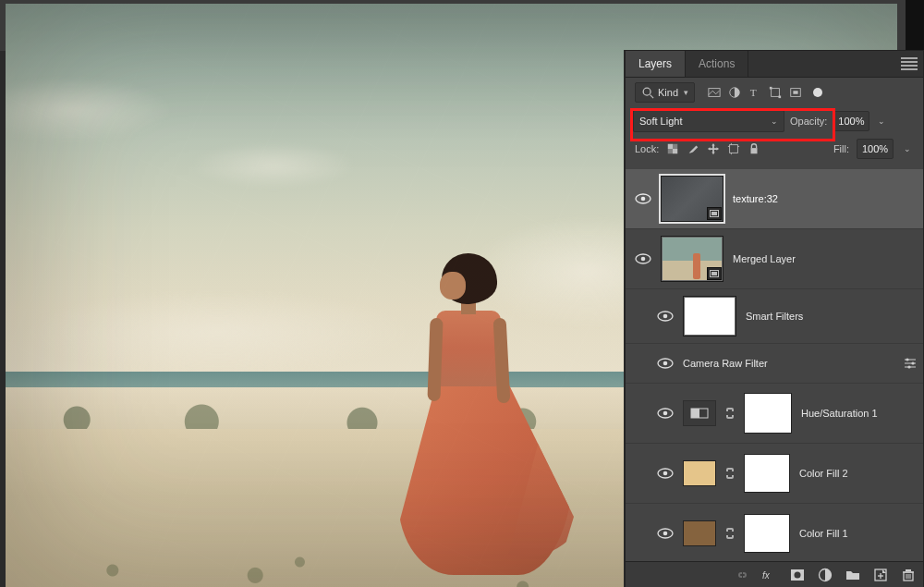 The height and width of the screenshot is (587, 924). I want to click on fill-flyout-icon: ⌄, so click(907, 149).